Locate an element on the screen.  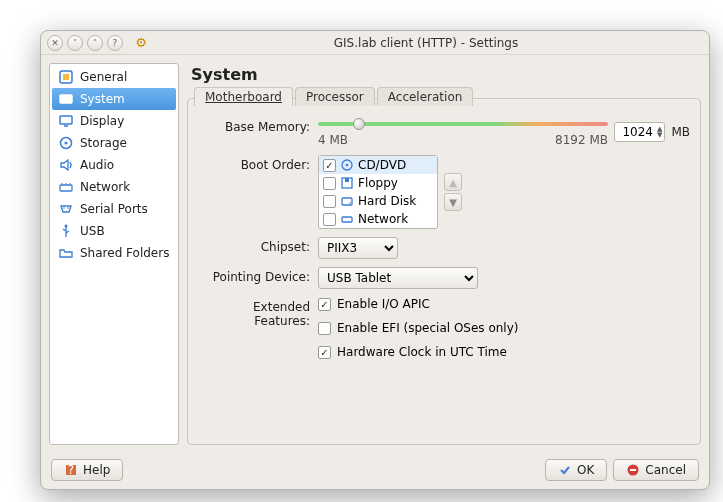
harddisk-icon is located at coordinates (347, 201).